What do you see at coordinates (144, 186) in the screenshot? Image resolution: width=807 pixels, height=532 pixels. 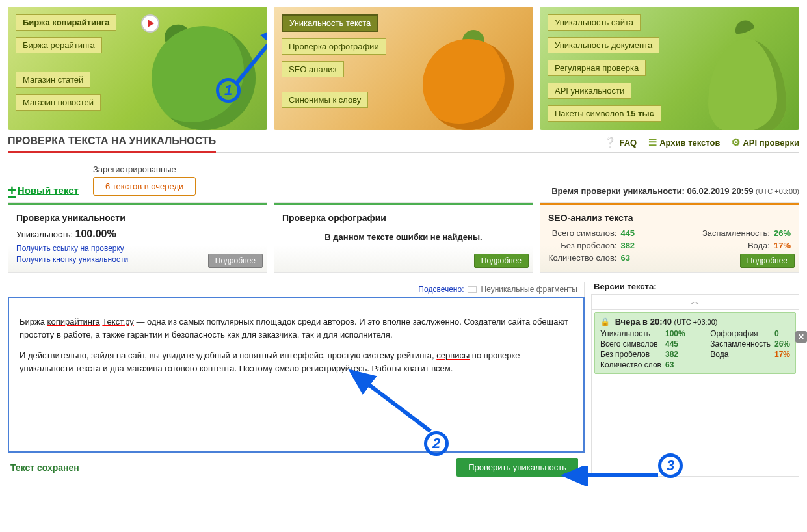 I see `queue-box: 6 текстов в очереди` at bounding box center [144, 186].